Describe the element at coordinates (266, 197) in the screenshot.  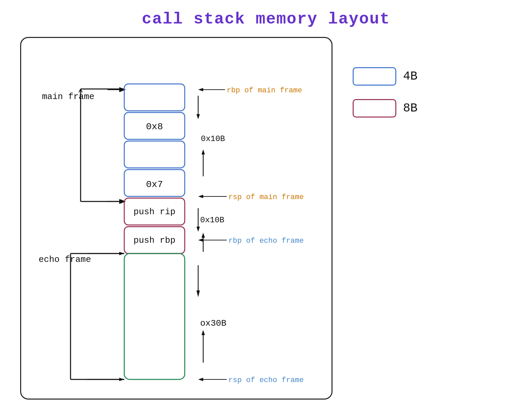
I see `svg-text: rsp of main frame` at that location.